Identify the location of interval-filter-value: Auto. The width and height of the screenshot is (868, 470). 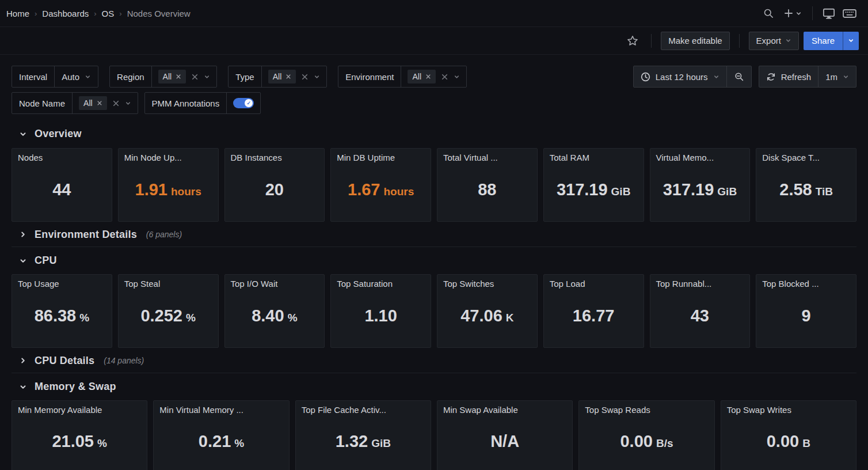
(76, 77).